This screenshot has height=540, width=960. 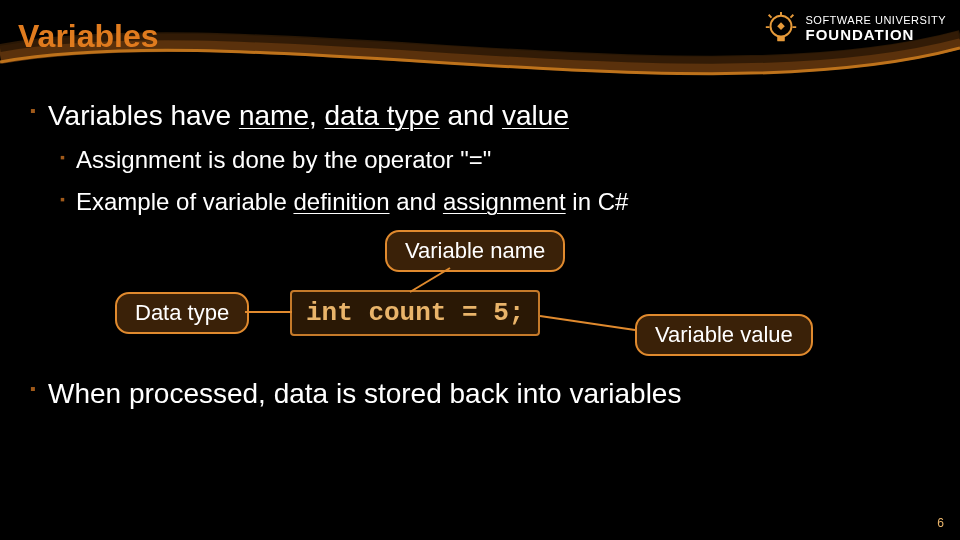 I want to click on logo: SOFTWARE UNIVERSITY FOUNDATION, so click(x=854, y=29).